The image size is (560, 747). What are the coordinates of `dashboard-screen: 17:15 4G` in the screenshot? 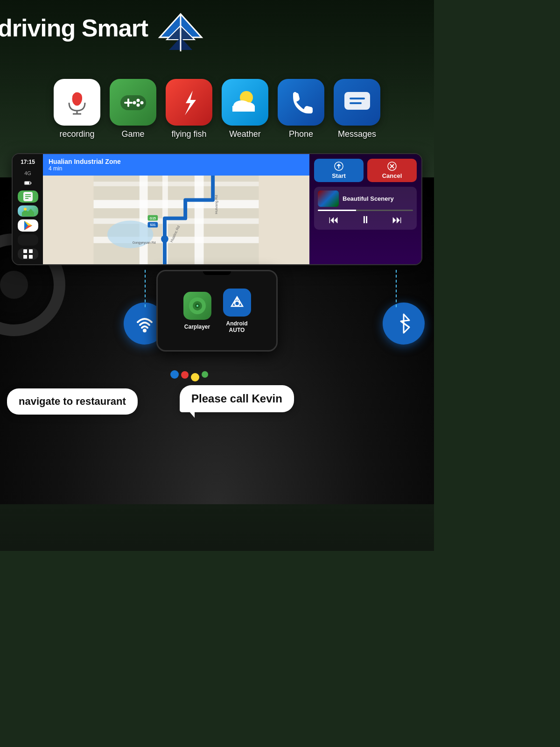 It's located at (217, 209).